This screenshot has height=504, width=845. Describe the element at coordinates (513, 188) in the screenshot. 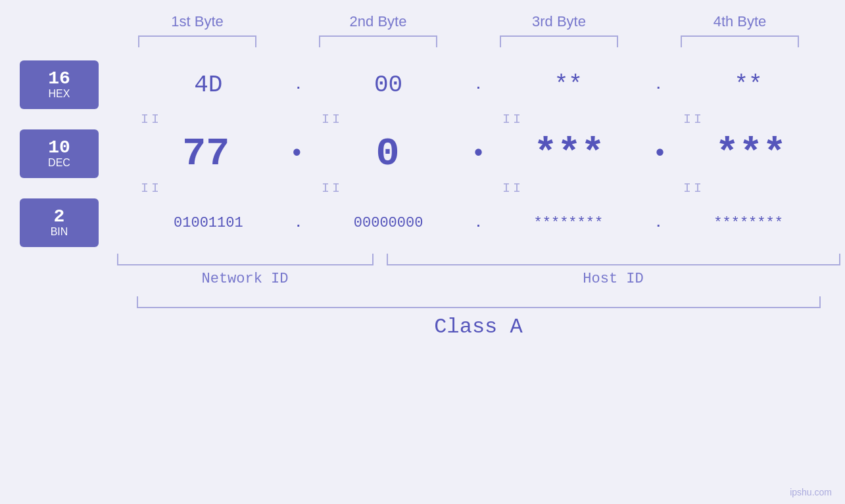

I see `eq-2-3: II` at that location.